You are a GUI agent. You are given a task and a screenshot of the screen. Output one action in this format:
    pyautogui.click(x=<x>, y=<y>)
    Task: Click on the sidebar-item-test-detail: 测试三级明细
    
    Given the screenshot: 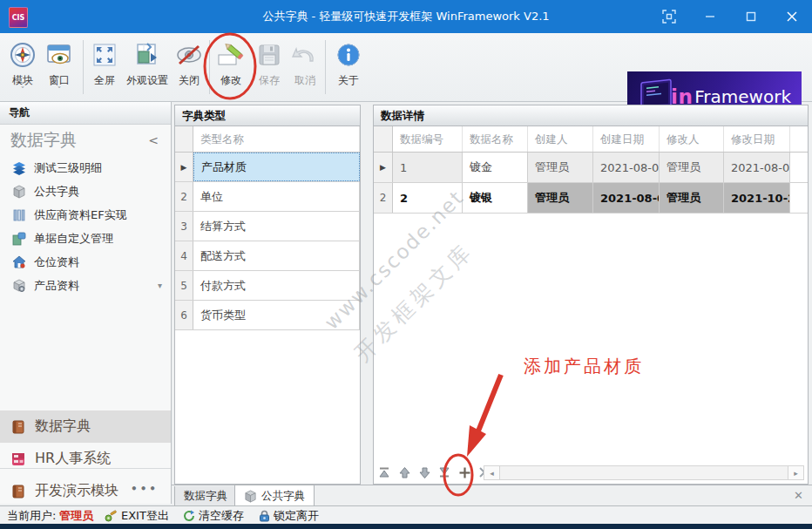 What is the action you would take?
    pyautogui.click(x=85, y=167)
    